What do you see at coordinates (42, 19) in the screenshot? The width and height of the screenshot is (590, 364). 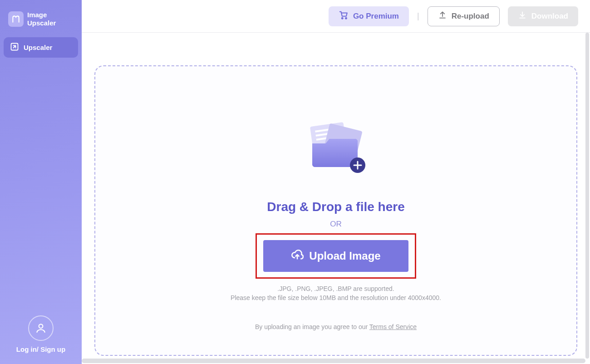 I see `brand-title: Image Upscaler` at bounding box center [42, 19].